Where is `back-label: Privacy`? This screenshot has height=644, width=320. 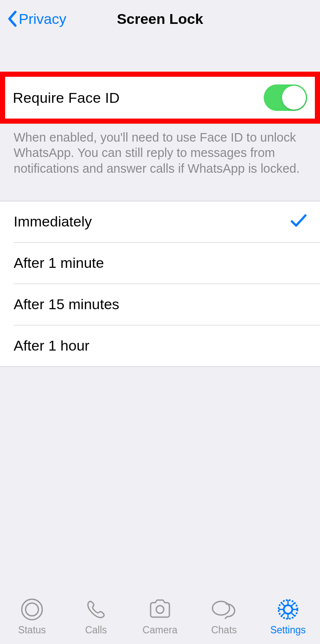
back-label: Privacy is located at coordinates (43, 19).